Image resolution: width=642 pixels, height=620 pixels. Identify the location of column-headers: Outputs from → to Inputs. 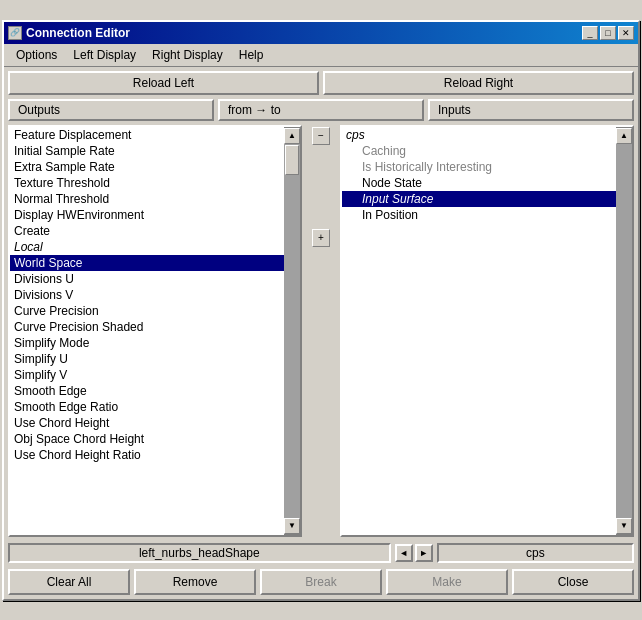
(321, 110).